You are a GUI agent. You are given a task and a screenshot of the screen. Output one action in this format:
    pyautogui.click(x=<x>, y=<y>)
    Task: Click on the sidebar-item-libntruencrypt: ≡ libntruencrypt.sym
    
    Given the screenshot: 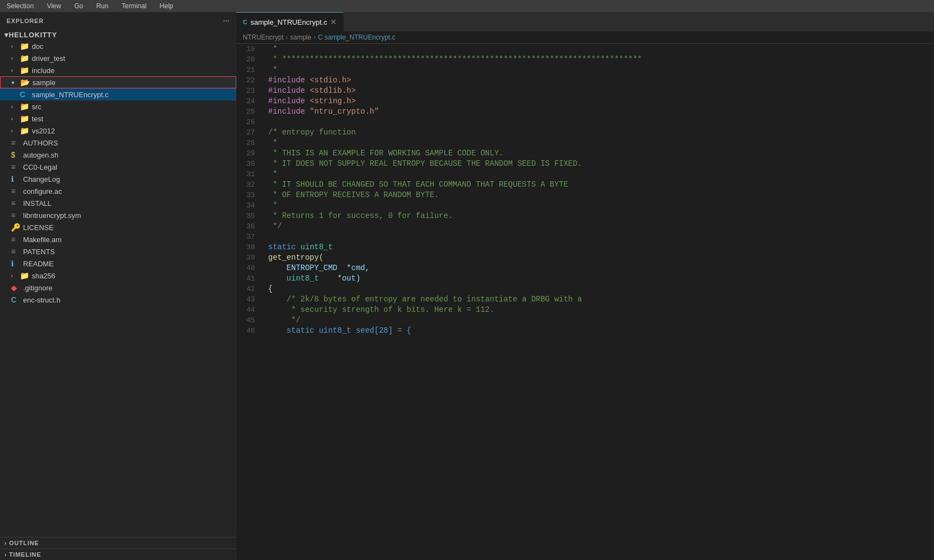 What is the action you would take?
    pyautogui.click(x=118, y=215)
    